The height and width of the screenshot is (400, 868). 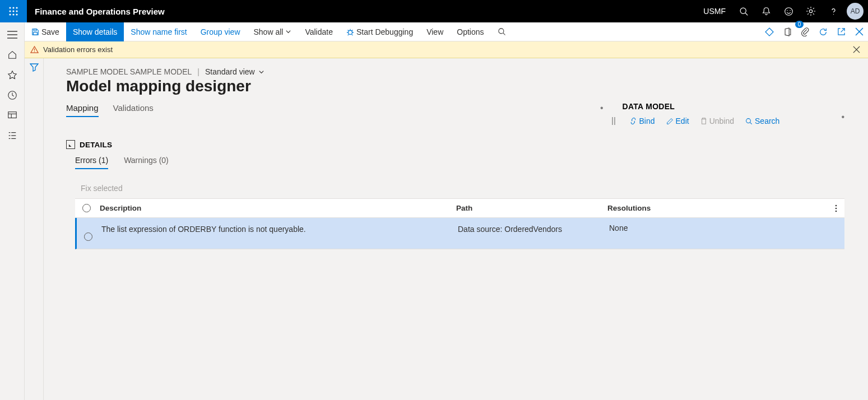 What do you see at coordinates (350, 32) in the screenshot?
I see `bug-icon` at bounding box center [350, 32].